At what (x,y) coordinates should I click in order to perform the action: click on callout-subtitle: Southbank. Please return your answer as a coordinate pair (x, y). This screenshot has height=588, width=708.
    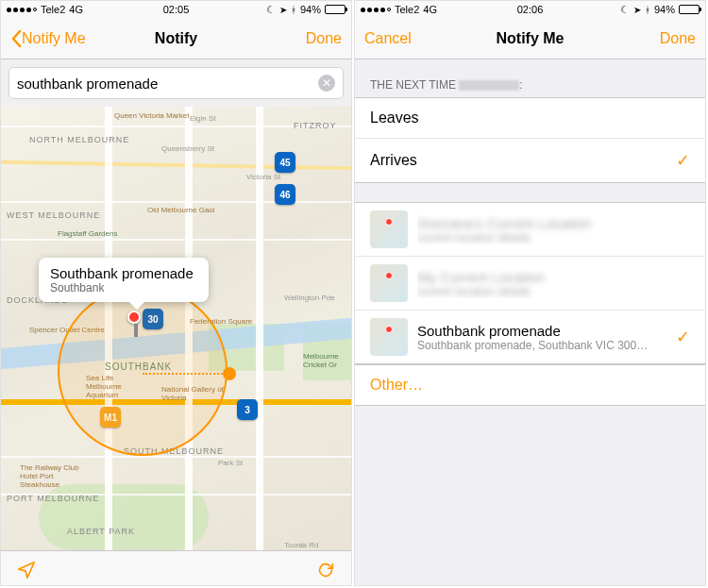
    Looking at the image, I should click on (122, 288).